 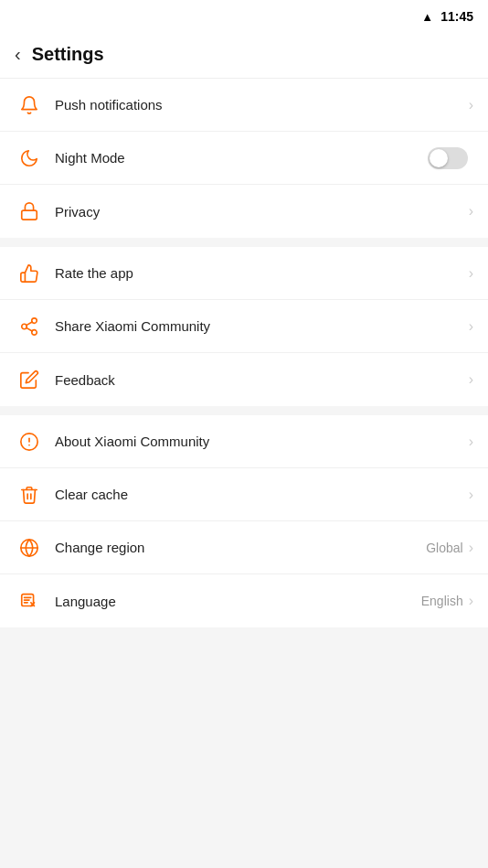 I want to click on header: ‹ Settings, so click(x=244, y=56).